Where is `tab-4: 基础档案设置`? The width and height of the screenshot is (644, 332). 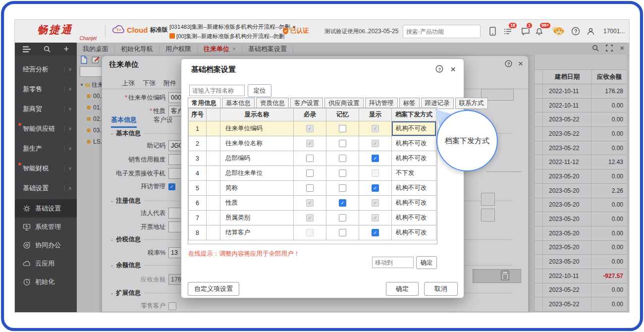
tab-4: 基础档案设置 is located at coordinates (268, 49).